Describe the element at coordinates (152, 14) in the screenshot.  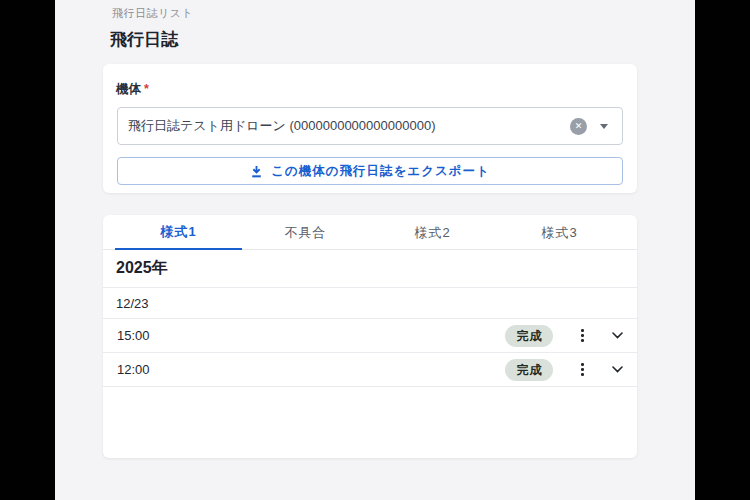
I see `breadcrumb: 飛行日誌リスト` at that location.